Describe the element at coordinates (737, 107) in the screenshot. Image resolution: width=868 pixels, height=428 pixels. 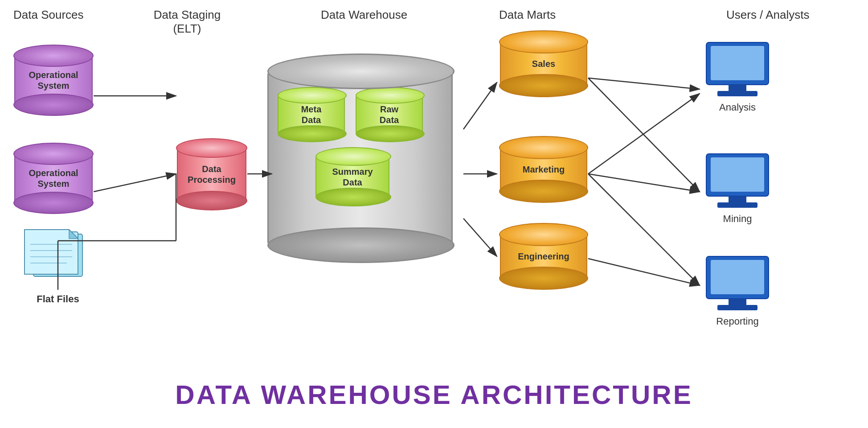
I see `analysis-label: Analysis` at that location.